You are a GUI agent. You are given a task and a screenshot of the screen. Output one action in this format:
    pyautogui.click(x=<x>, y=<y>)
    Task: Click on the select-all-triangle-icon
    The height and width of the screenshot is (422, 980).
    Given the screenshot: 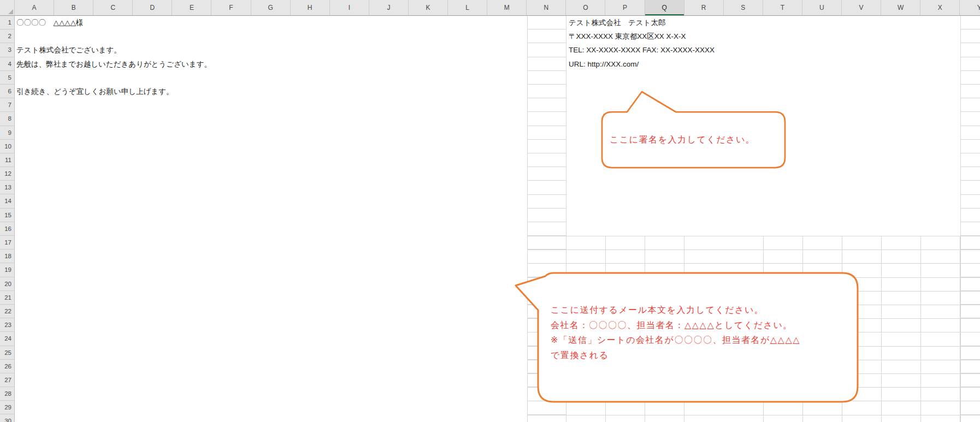 What is the action you would take?
    pyautogui.click(x=11, y=12)
    